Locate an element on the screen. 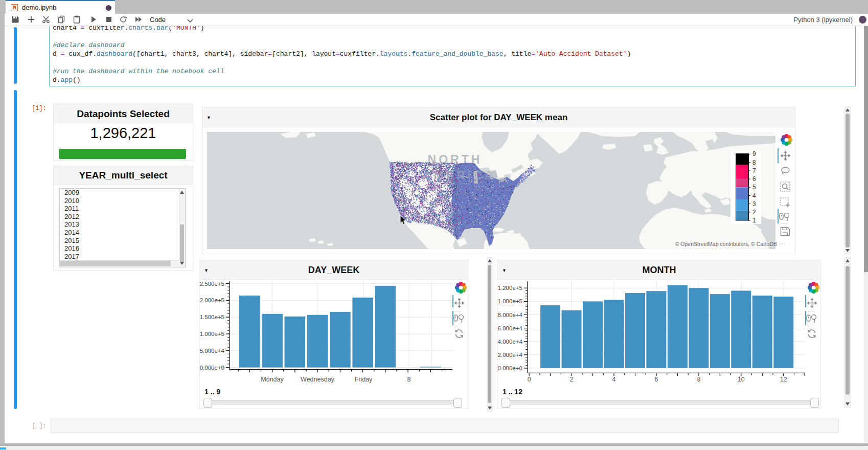 This screenshot has height=450, width=868. svg-text: 2.000e+5 is located at coordinates (212, 300).